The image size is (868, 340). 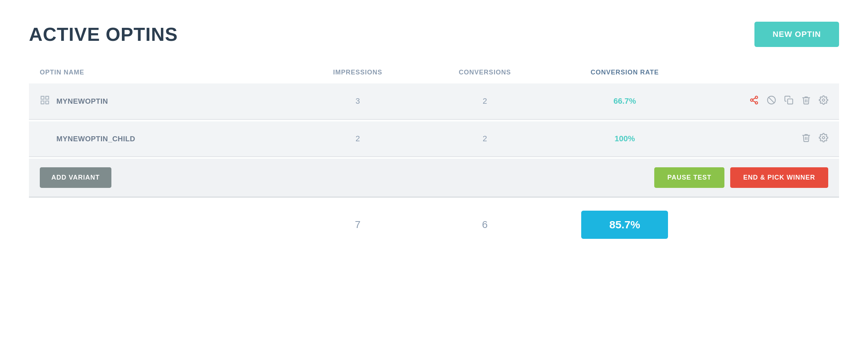 I want to click on total-impressions: 7, so click(x=358, y=225).